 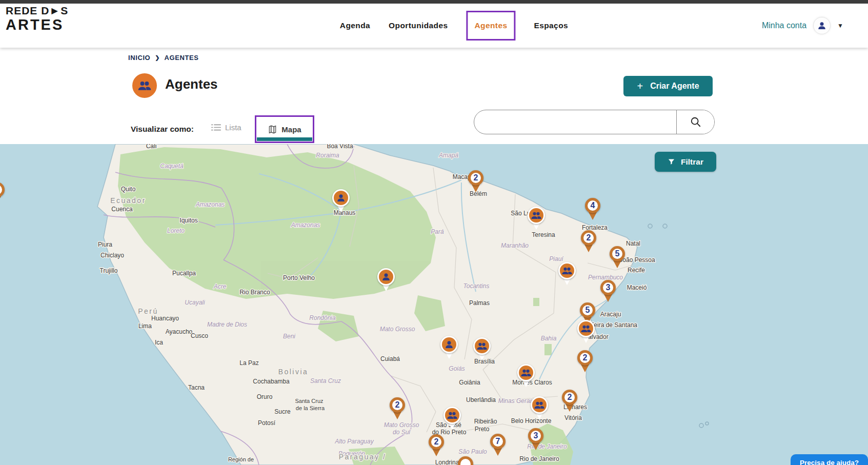 What do you see at coordinates (593, 206) in the screenshot?
I see `cluster-count: 4` at bounding box center [593, 206].